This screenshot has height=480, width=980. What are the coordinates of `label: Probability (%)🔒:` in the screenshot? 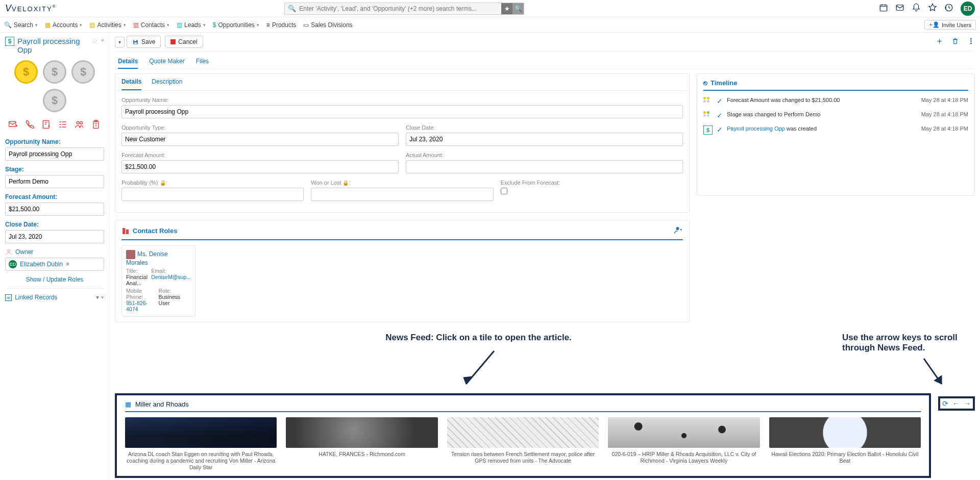 It's located at (212, 183).